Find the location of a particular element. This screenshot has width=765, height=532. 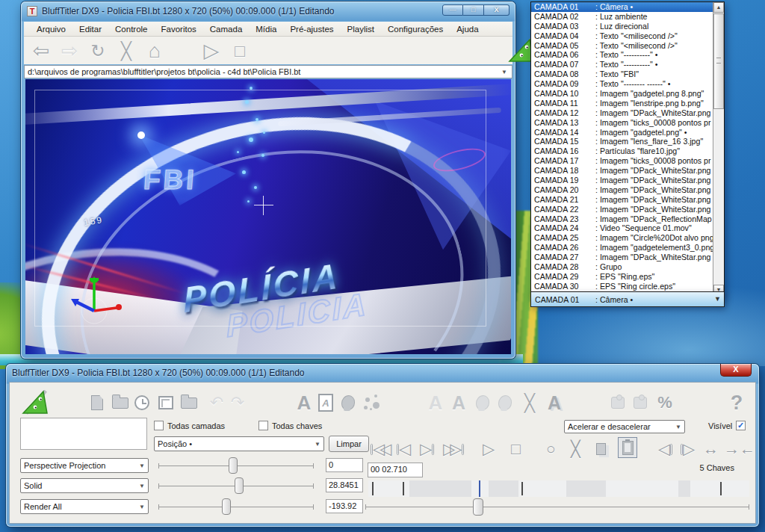

layers-scrollbar: ▲ ▼ is located at coordinates (719, 149).